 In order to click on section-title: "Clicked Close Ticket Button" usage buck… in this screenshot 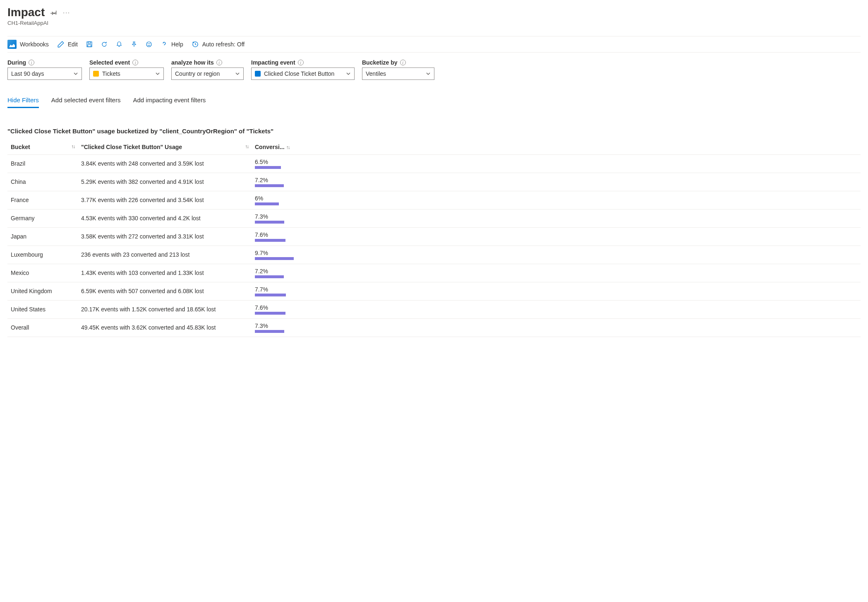, I will do `click(434, 131)`.